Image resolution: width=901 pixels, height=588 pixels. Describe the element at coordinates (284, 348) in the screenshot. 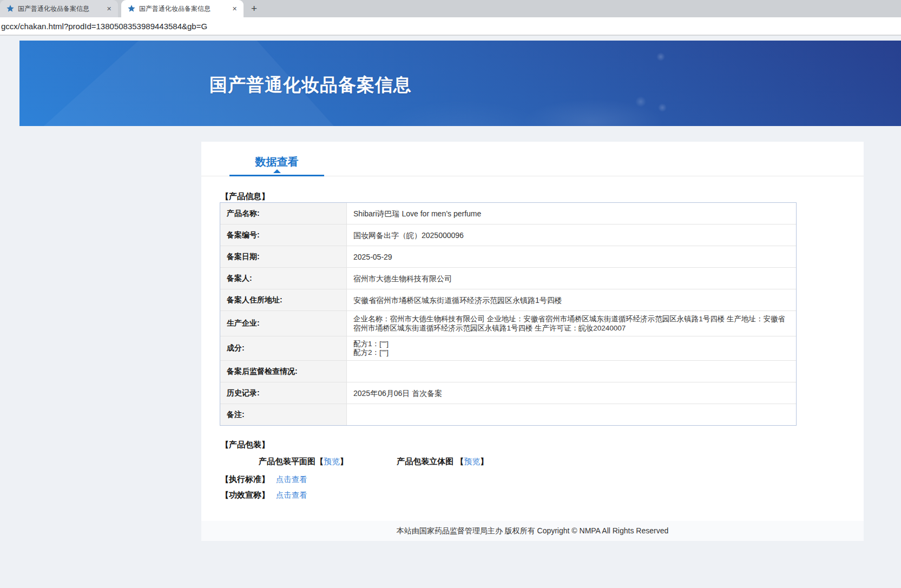

I see `row-label: 成分:` at that location.